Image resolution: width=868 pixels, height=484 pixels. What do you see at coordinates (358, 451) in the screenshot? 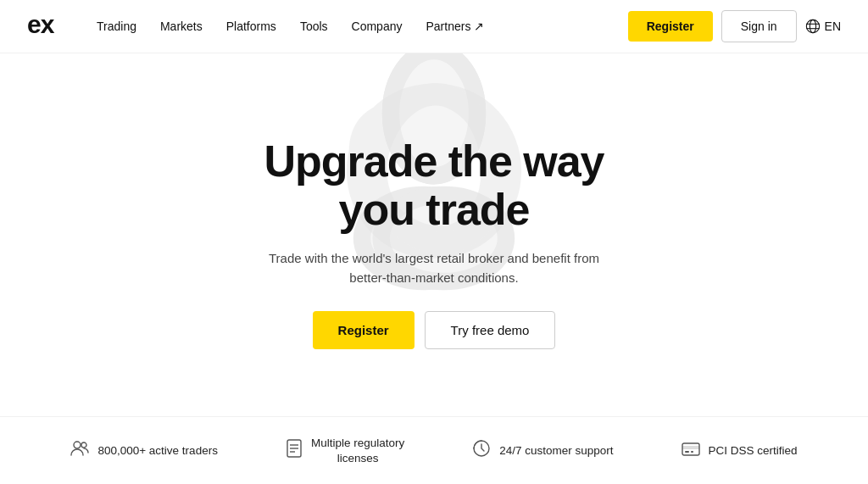
I see `stat-licenses-text: Multiple regulatorylicenses` at bounding box center [358, 451].